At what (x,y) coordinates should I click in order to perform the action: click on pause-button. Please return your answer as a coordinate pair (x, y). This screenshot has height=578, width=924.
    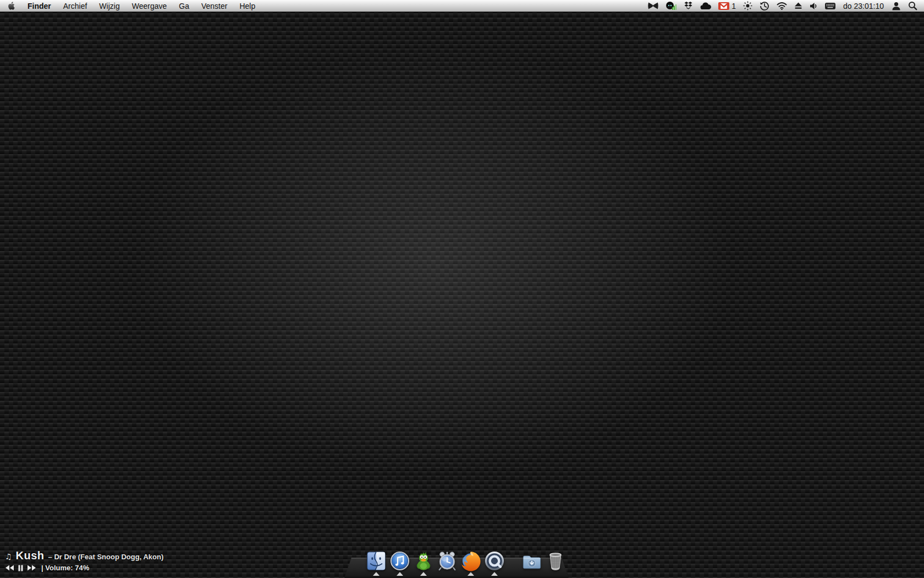
    Looking at the image, I should click on (21, 568).